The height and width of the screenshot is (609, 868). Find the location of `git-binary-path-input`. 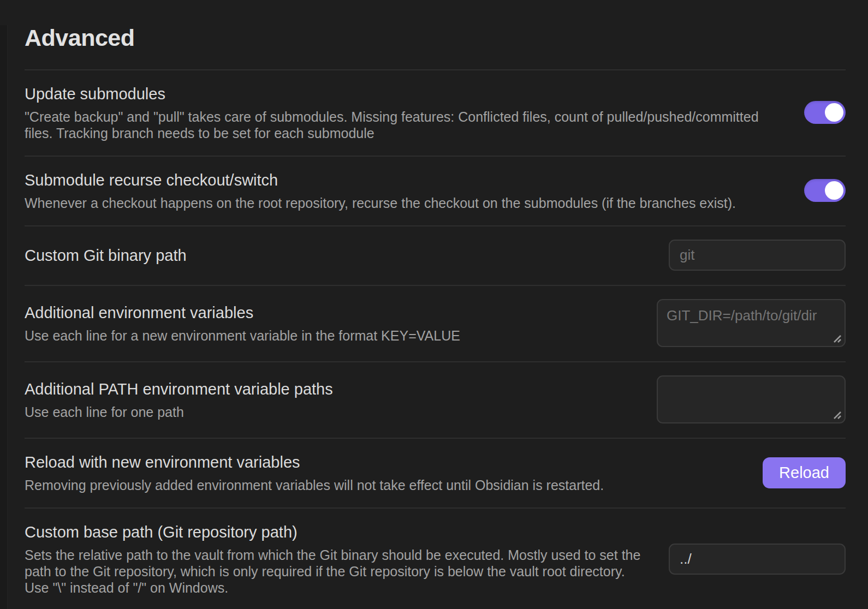

git-binary-path-input is located at coordinates (757, 255).